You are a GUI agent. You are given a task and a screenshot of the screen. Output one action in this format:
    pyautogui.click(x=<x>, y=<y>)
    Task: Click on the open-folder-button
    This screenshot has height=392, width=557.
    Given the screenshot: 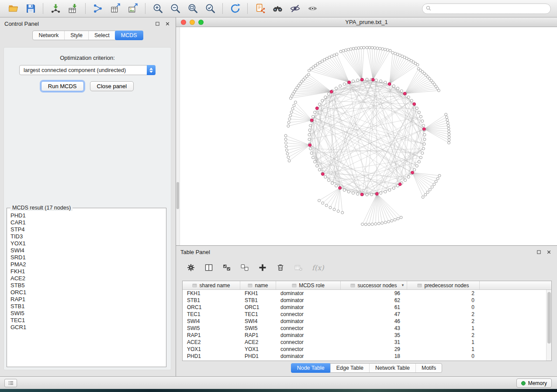 What is the action you would take?
    pyautogui.click(x=13, y=9)
    